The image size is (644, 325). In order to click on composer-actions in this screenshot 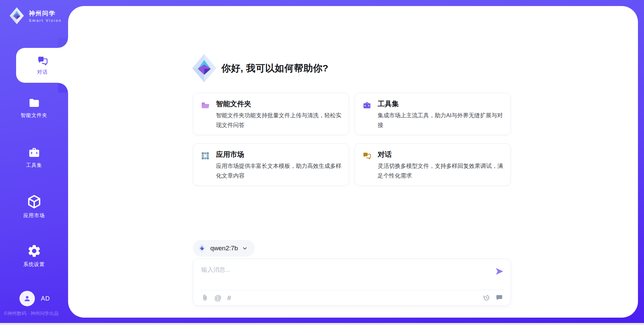, I will do `click(493, 298)`.